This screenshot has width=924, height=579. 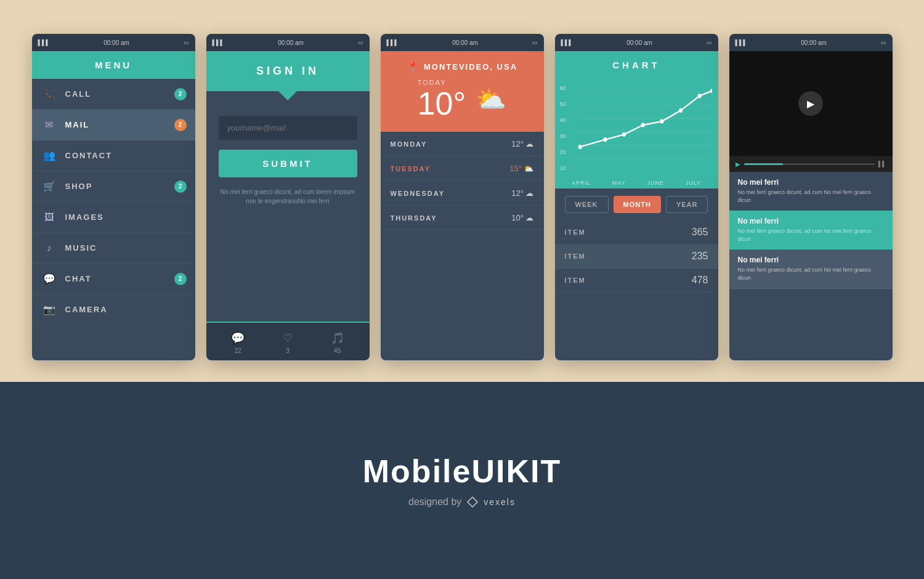 I want to click on signal-icon-4: ▌▌▌, so click(x=567, y=43).